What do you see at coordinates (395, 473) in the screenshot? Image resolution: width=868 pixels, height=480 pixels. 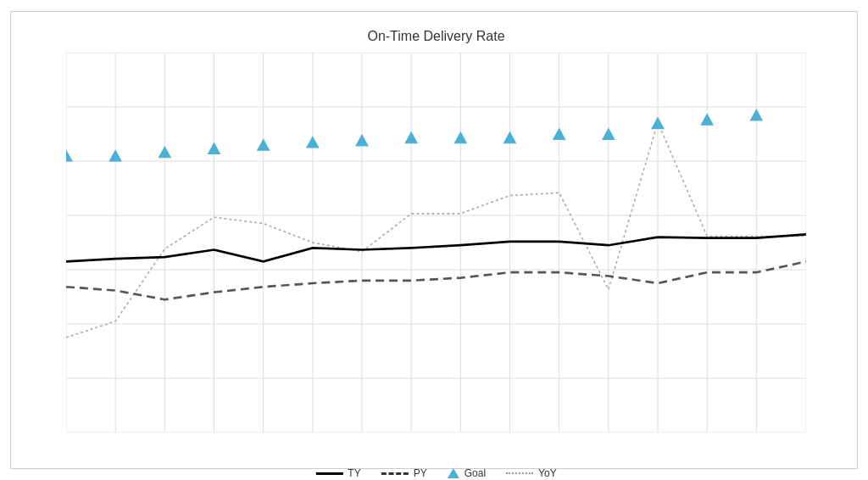 I see `py-line-icon` at bounding box center [395, 473].